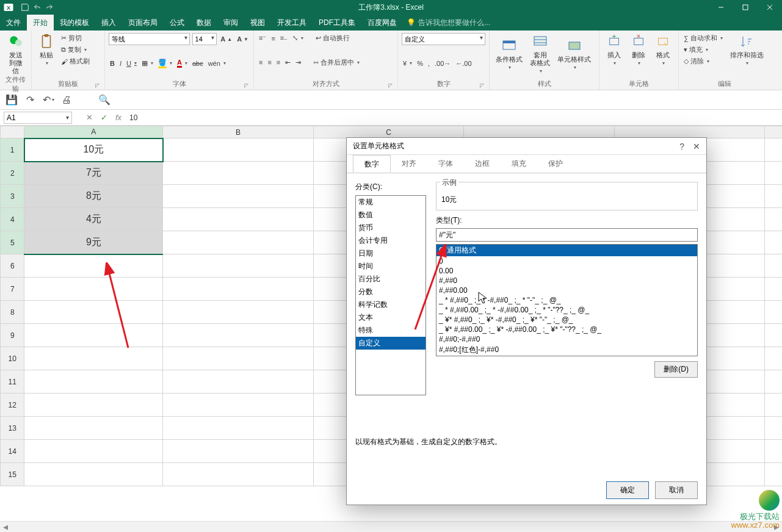  What do you see at coordinates (567, 290) in the screenshot?
I see `format-item: #,##0.00` at bounding box center [567, 290].